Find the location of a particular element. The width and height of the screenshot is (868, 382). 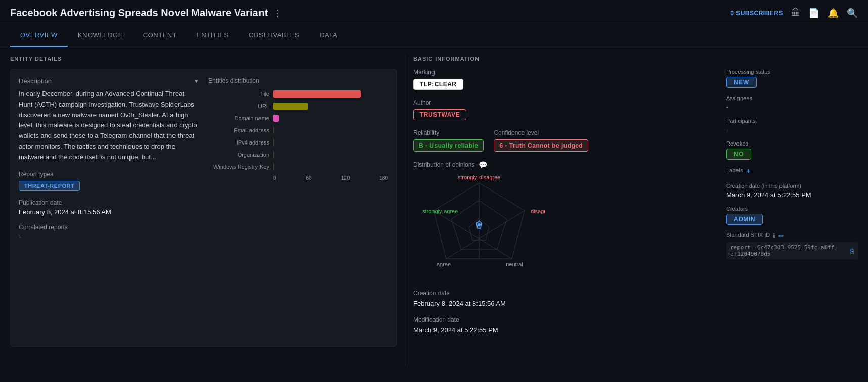

author-label: Author is located at coordinates (565, 103).